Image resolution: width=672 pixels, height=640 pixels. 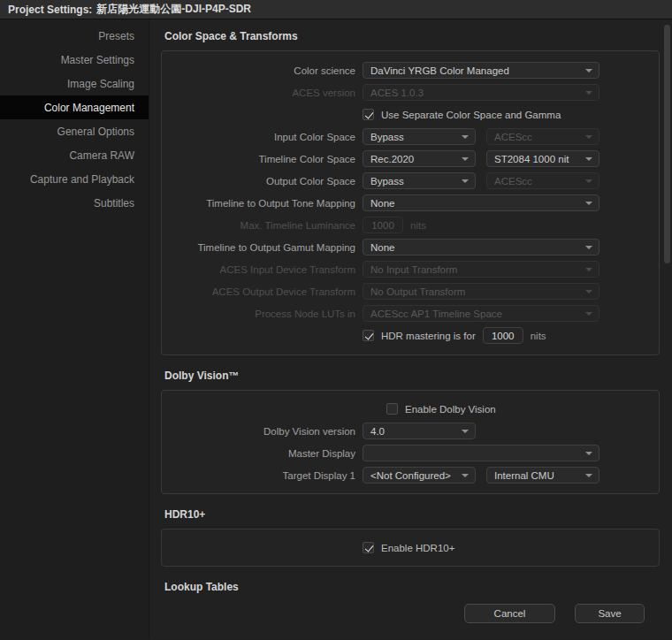 I want to click on separate-gamma-row: Use Separate Color Space and Gamma, so click(x=410, y=115).